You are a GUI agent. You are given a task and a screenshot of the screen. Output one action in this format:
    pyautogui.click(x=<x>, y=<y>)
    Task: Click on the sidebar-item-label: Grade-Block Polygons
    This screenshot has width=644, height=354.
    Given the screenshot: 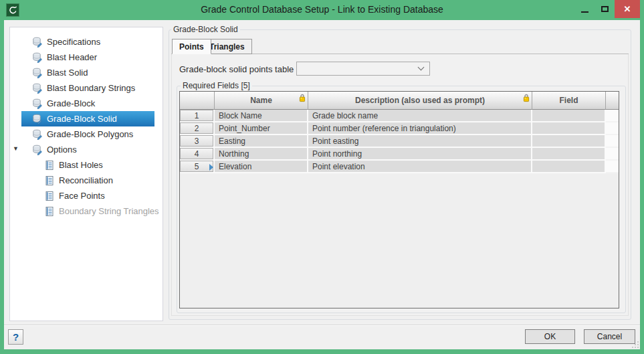 What is the action you would take?
    pyautogui.click(x=90, y=134)
    